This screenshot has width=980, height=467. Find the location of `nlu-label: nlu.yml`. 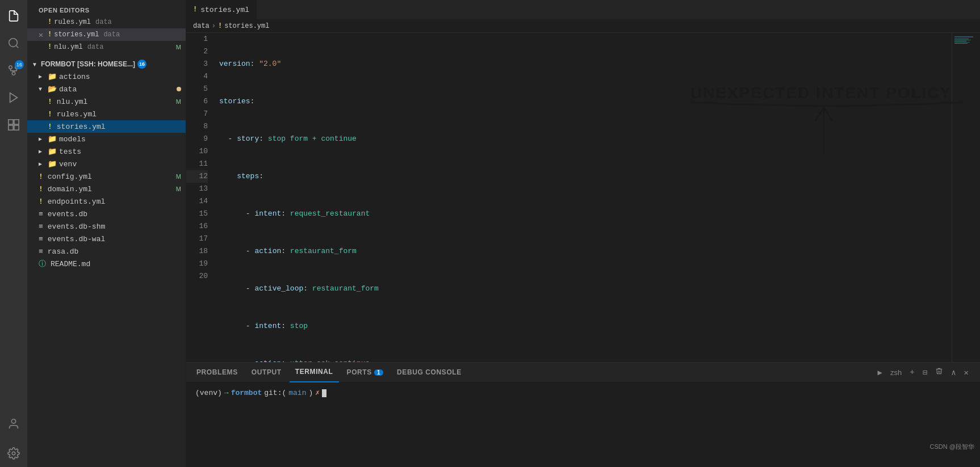

nlu-label: nlu.yml is located at coordinates (73, 102).